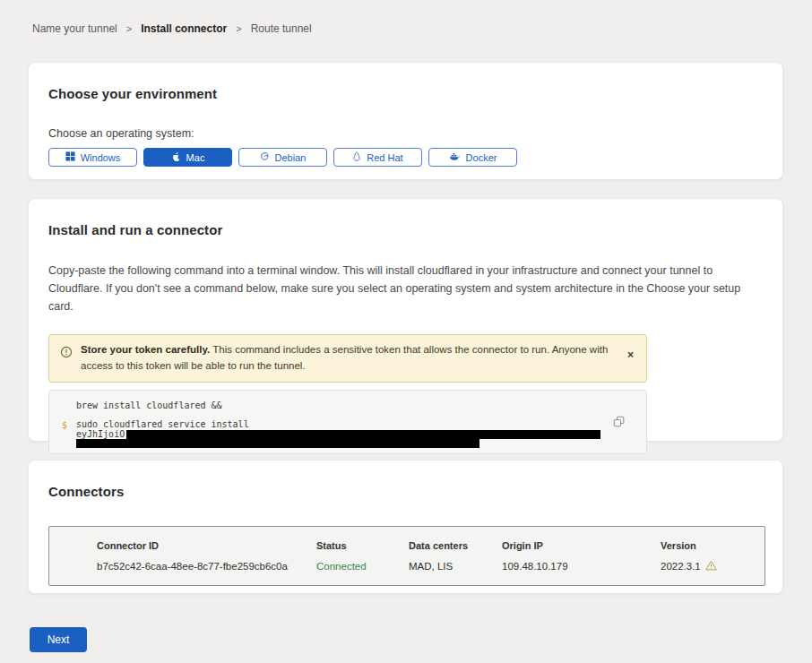 The height and width of the screenshot is (663, 812). I want to click on os-button-windows: Windows, so click(93, 158).